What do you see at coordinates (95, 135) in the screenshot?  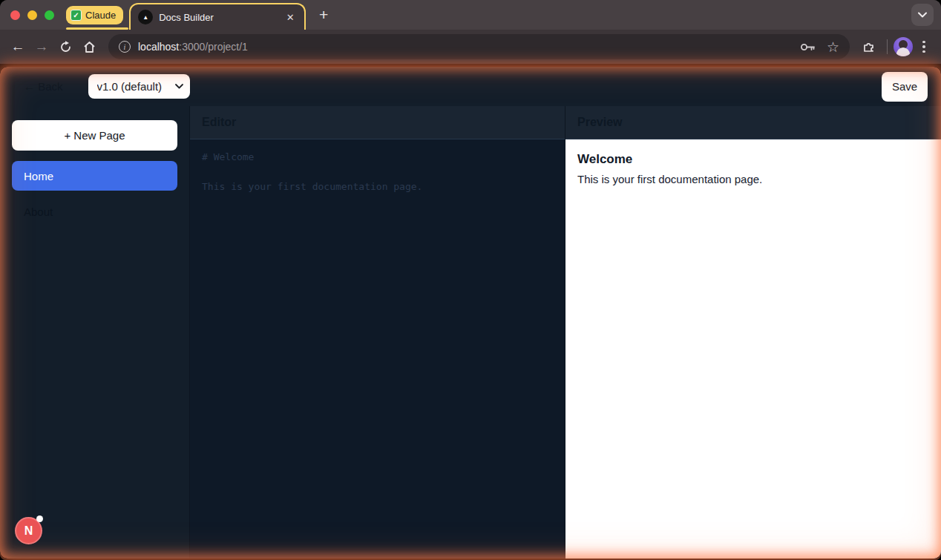 I see `new-page-button: + New Page` at bounding box center [95, 135].